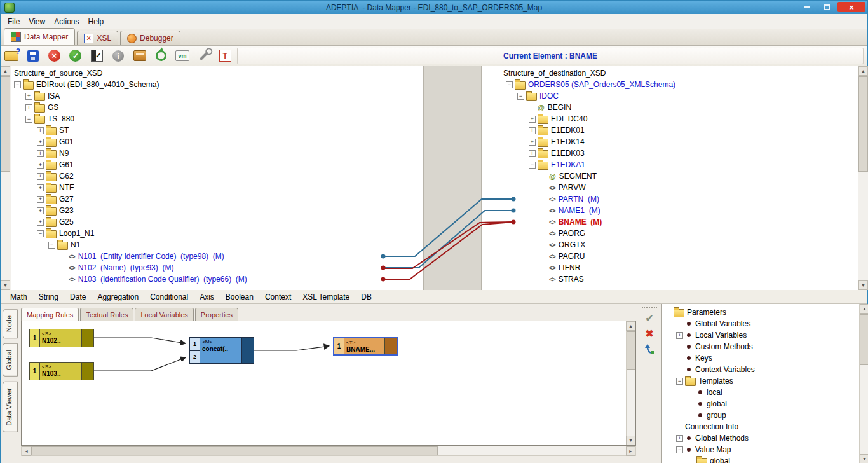 Image resolution: width=868 pixels, height=463 pixels. What do you see at coordinates (681, 199) in the screenshot?
I see `tree-item: <>PARTN (M)` at bounding box center [681, 199].